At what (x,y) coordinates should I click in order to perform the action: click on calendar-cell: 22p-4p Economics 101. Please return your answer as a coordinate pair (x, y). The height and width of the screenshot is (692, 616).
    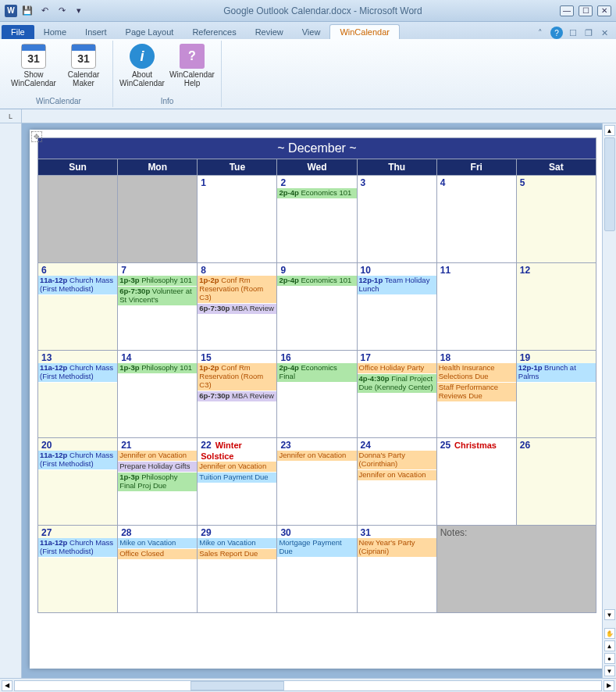
    Looking at the image, I should click on (317, 219).